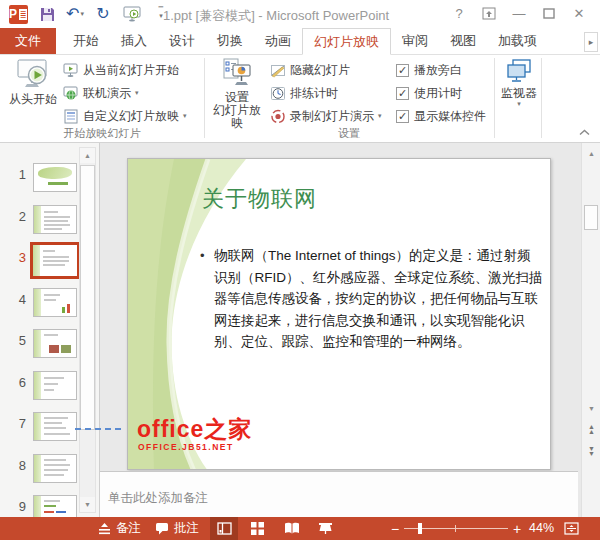  I want to click on watermark-subtitle: OFFICE.JB51.NET, so click(186, 447).